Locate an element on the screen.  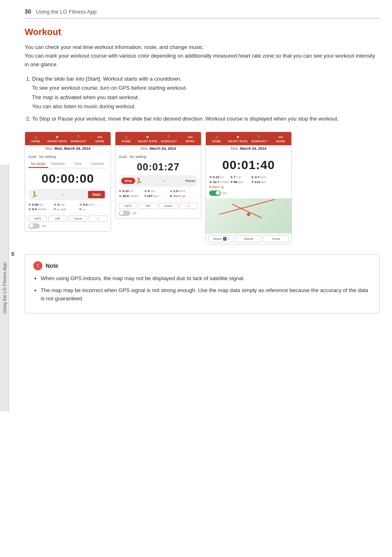
start-button: Start is located at coordinates (96, 195).